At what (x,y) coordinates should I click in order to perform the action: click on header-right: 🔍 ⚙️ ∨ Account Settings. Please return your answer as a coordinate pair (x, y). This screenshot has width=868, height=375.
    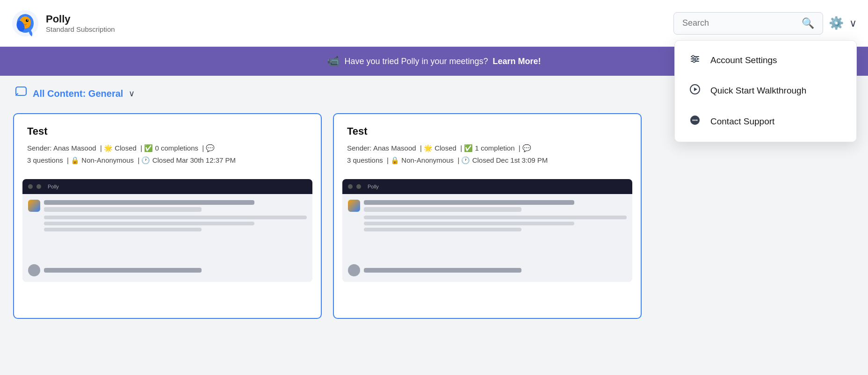
    Looking at the image, I should click on (765, 23).